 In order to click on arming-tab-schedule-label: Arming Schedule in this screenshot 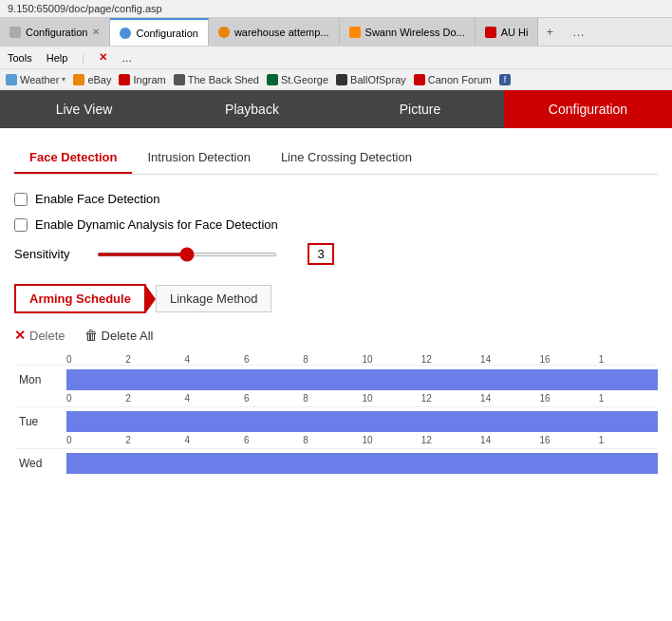, I will do `click(80, 298)`.